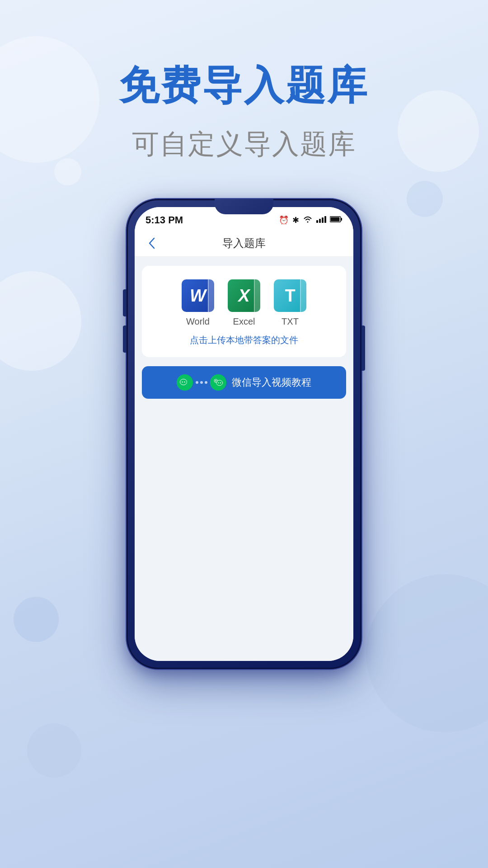 The image size is (488, 868). What do you see at coordinates (311, 220) in the screenshot?
I see `status-icons: ⏰ ✱` at bounding box center [311, 220].